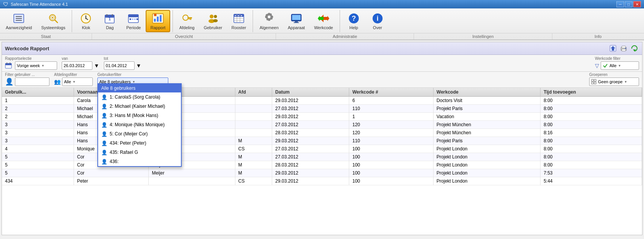 The width and height of the screenshot is (644, 239). Describe the element at coordinates (192, 173) in the screenshot. I see `cell-achternaam: Meijer` at that location.